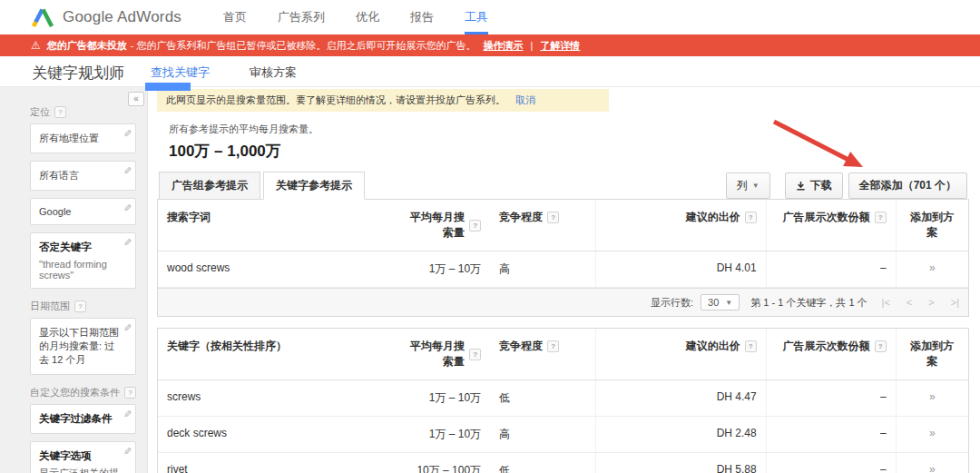 The height and width of the screenshot is (473, 980). What do you see at coordinates (821, 185) in the screenshot?
I see `download-button-label: 下载` at bounding box center [821, 185].